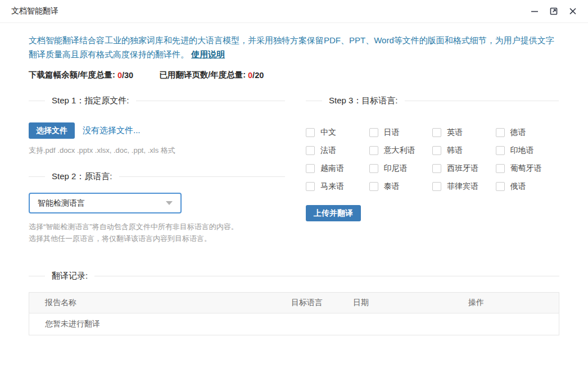 This screenshot has width=588, height=382. I want to click on language-label: 俄语, so click(518, 187).